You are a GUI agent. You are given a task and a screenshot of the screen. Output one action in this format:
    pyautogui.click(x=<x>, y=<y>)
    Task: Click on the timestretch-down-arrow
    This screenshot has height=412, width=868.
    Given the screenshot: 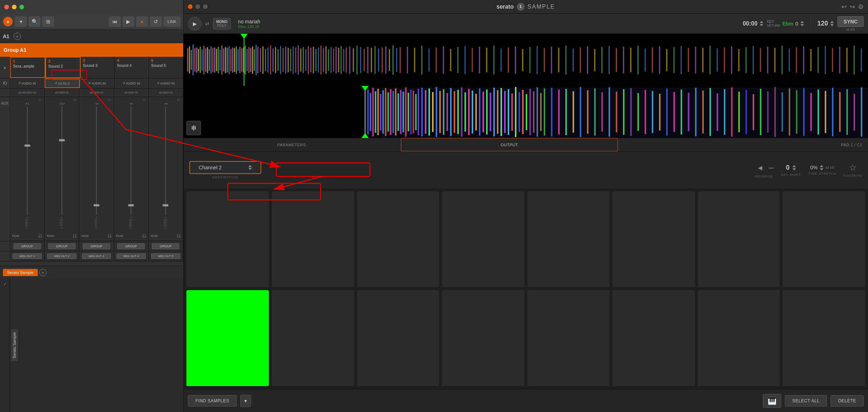 What is the action you would take?
    pyautogui.click(x=822, y=169)
    